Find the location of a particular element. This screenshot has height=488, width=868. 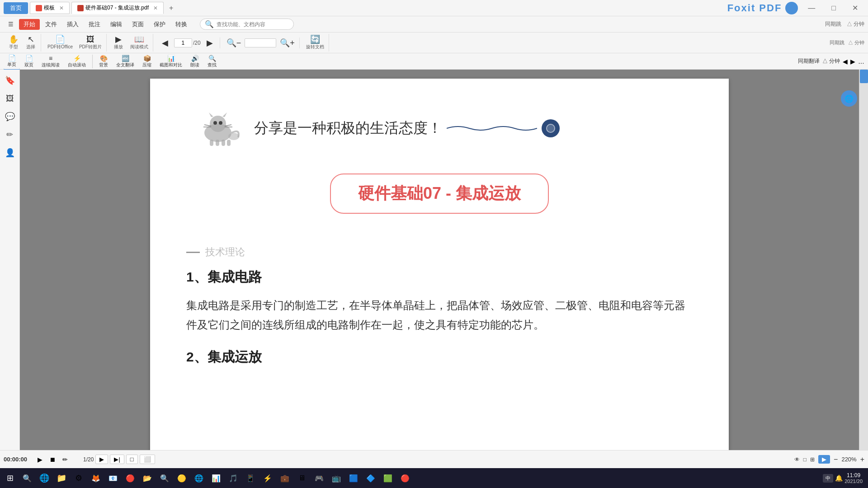

pen-rec-button: ✏ is located at coordinates (65, 460).